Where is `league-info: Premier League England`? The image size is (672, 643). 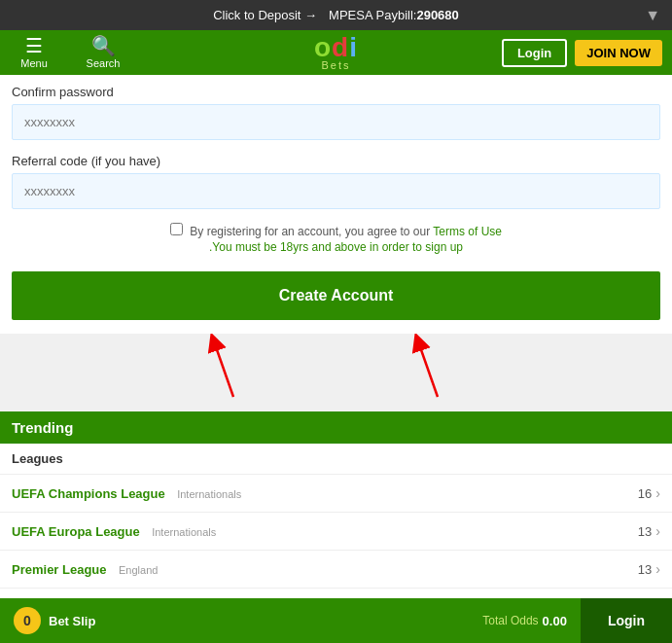
league-info: Premier League England is located at coordinates (85, 569).